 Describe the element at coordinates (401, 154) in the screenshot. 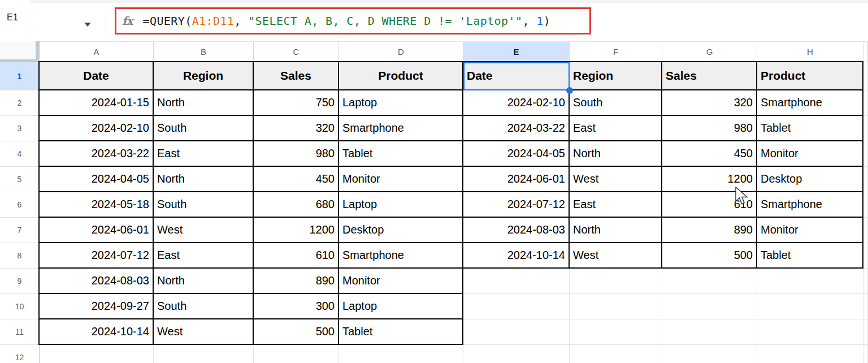

I see `cell-D4: Tablet` at that location.